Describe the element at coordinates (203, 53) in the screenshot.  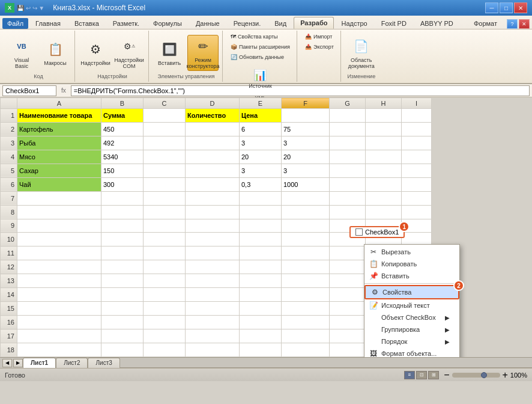
I see `design-mode-button: ✏ Режимконструктора` at that location.